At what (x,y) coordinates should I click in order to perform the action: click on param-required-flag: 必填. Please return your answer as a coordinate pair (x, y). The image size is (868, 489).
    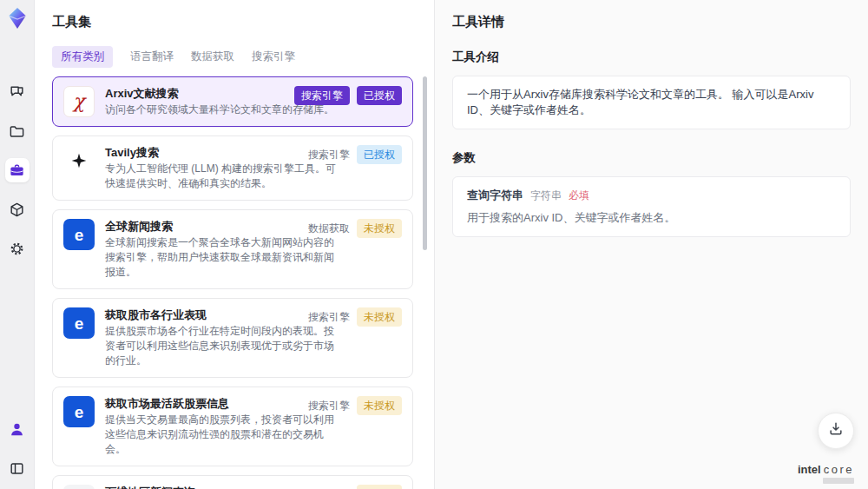
    Looking at the image, I should click on (579, 195).